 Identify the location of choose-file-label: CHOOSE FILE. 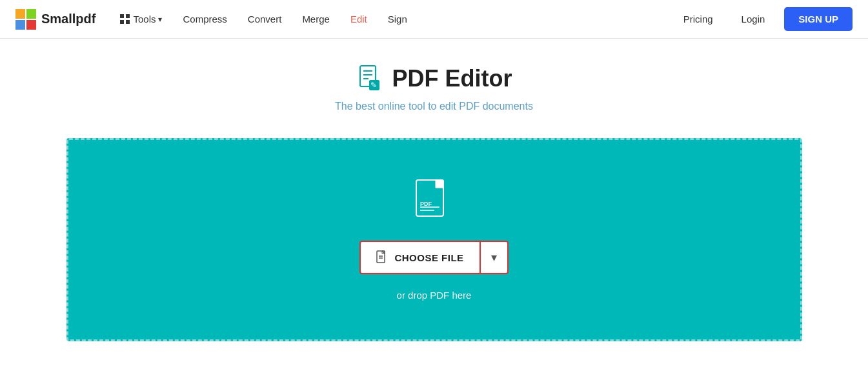
(429, 258).